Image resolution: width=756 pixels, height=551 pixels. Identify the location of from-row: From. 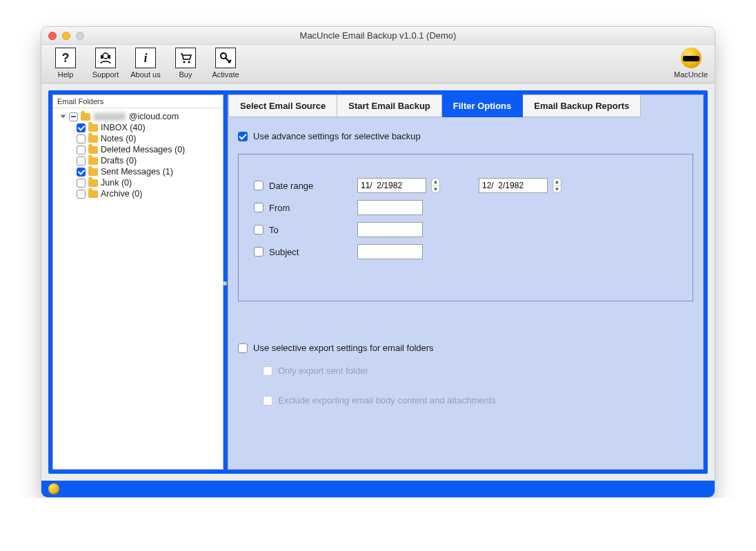
(466, 208).